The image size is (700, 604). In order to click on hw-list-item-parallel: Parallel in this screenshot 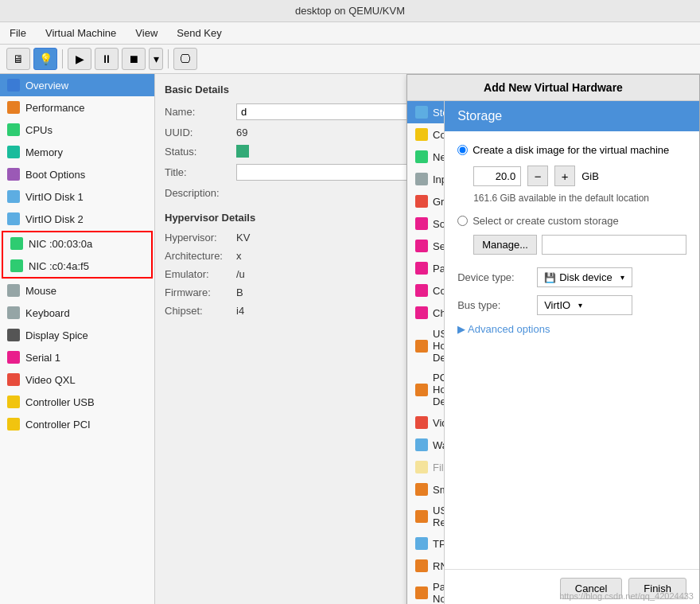, I will do `click(426, 268)`.